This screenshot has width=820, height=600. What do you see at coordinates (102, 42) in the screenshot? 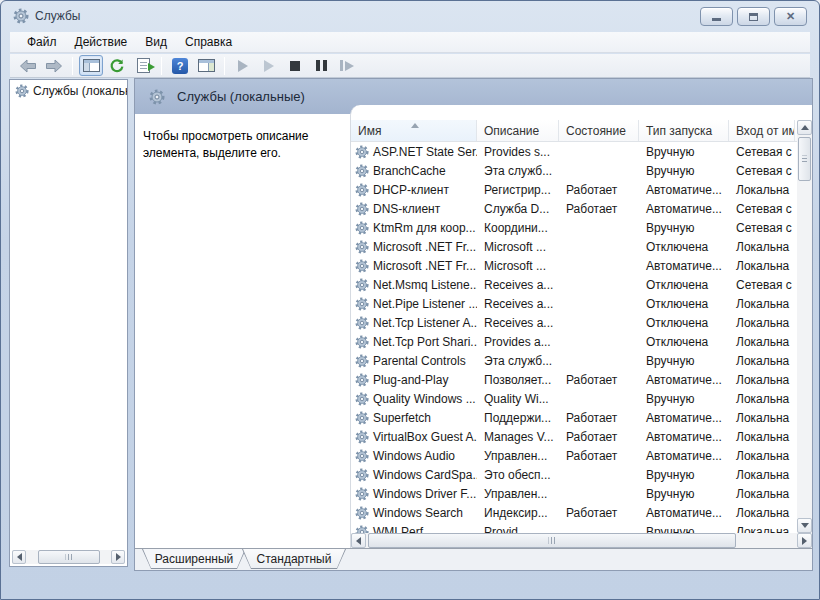
I see `menu-item-action: Действие` at bounding box center [102, 42].